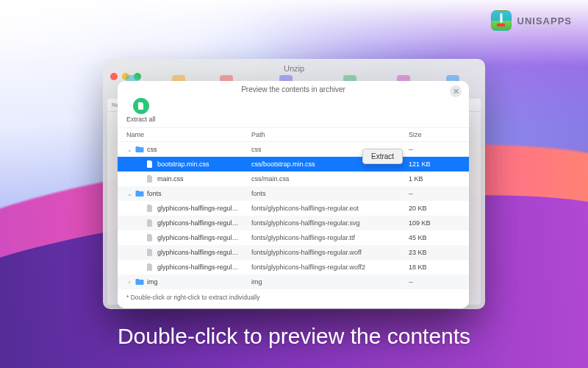 This screenshot has width=588, height=368. I want to click on tagline: Double-click to preview the contents, so click(294, 336).